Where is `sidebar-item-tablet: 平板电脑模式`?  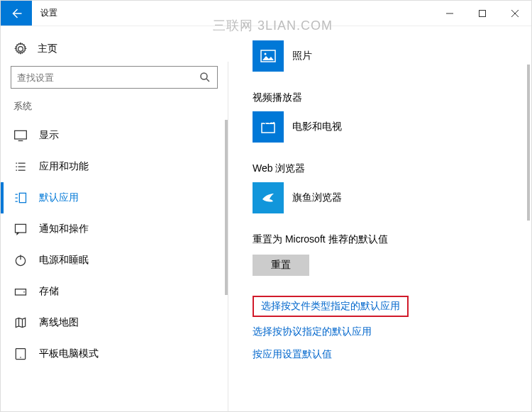 sidebar-item-tablet: 平板电脑模式 is located at coordinates (114, 354).